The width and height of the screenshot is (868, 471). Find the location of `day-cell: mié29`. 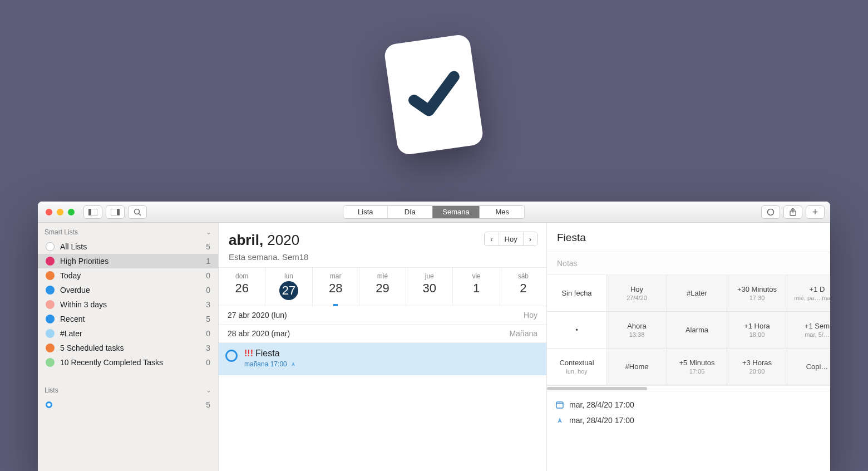

day-cell: mié29 is located at coordinates (383, 287).